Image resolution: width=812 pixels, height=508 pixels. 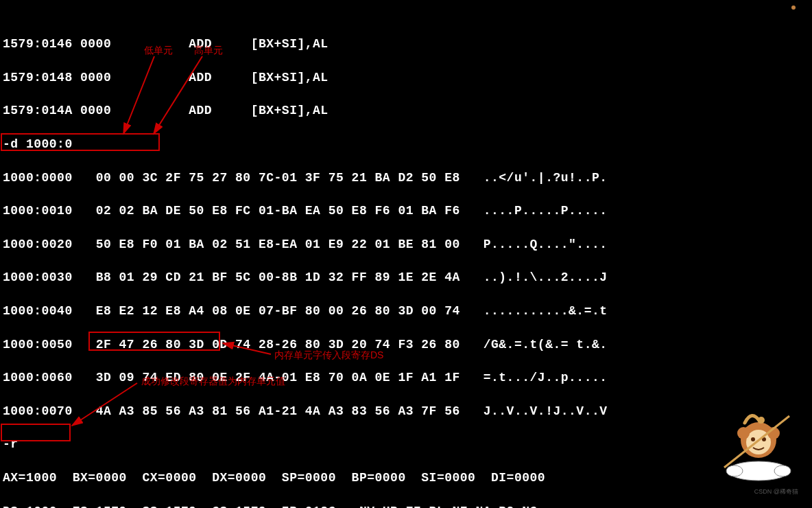 What do you see at coordinates (407, 311) in the screenshot?
I see `dump-row: 1000:0040 E8 E2 12 E8 A4 08 0E 07-BF 80 …` at bounding box center [407, 311].